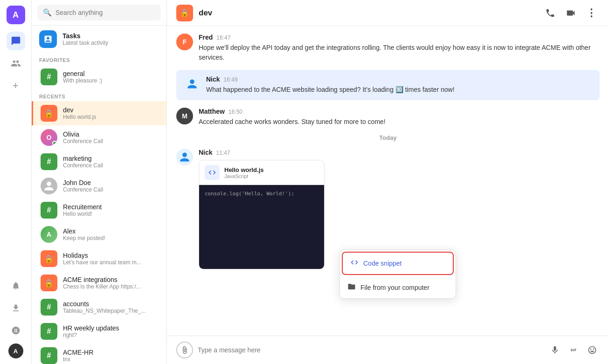 The width and height of the screenshot is (609, 364). I want to click on phone-button, so click(550, 13).